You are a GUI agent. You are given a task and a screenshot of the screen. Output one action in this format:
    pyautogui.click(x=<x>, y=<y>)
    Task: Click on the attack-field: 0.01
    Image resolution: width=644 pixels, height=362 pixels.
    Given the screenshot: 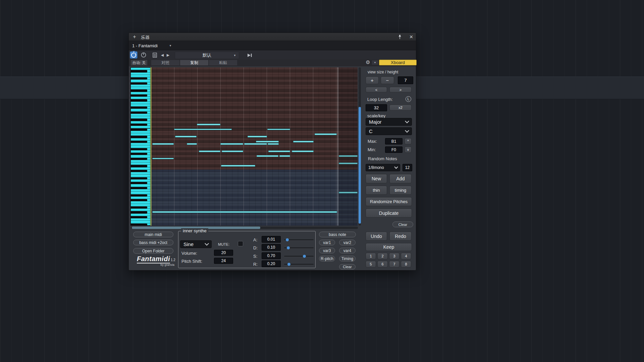 What is the action you would take?
    pyautogui.click(x=271, y=239)
    